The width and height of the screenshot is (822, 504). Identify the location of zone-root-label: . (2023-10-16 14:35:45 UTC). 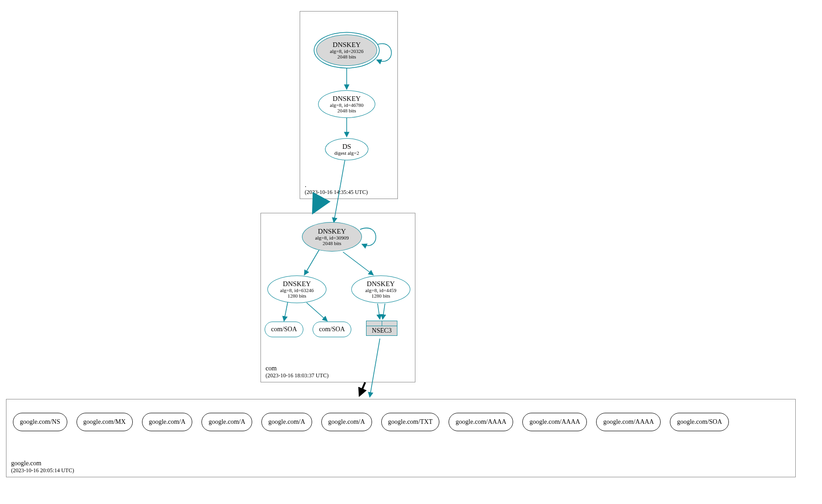
(337, 189).